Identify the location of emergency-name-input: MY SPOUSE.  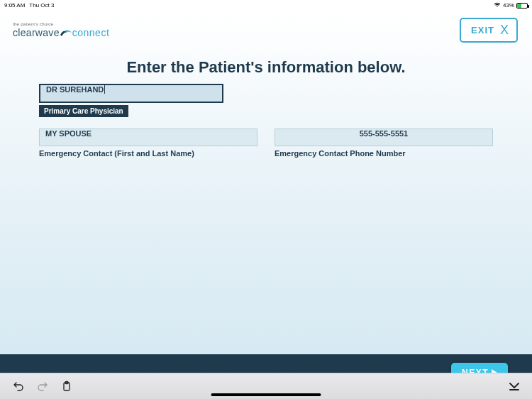
(148, 138).